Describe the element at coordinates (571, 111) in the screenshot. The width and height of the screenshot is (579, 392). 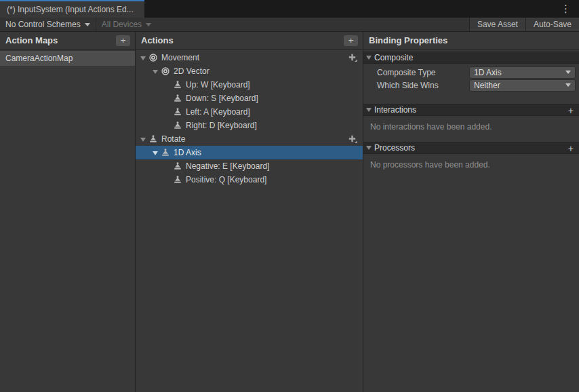
I see `add-interaction-button: +` at that location.